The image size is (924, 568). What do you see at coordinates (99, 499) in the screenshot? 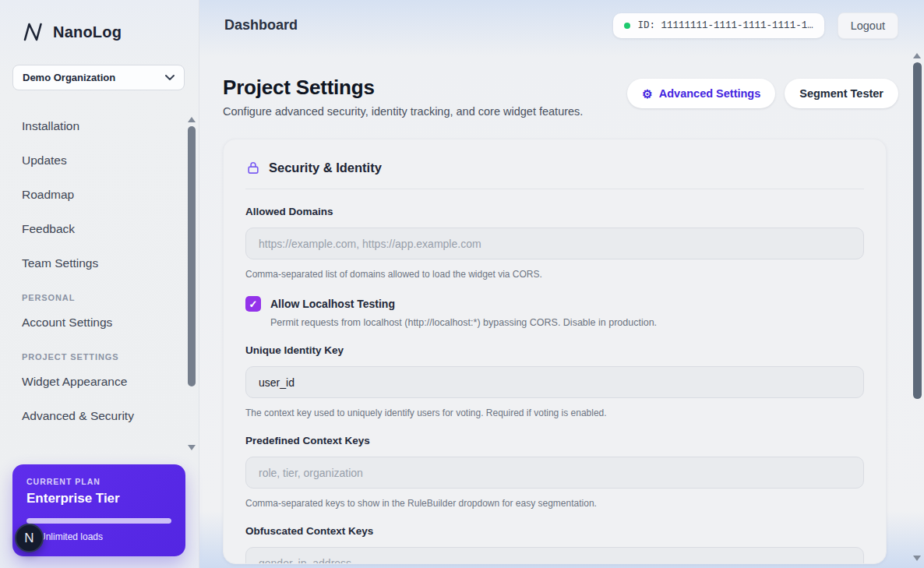
I see `plan-tier: Enterprise Tier` at bounding box center [99, 499].